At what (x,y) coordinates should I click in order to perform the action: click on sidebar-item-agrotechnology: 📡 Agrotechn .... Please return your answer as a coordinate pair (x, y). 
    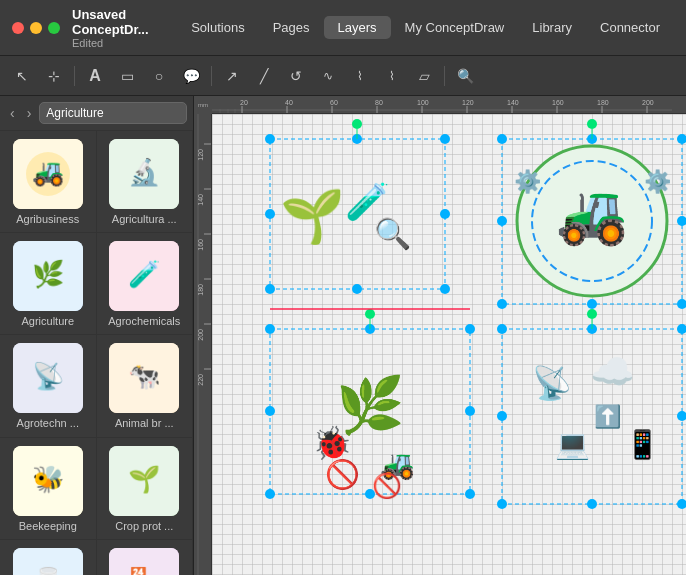
    Looking at the image, I should click on (48, 386).